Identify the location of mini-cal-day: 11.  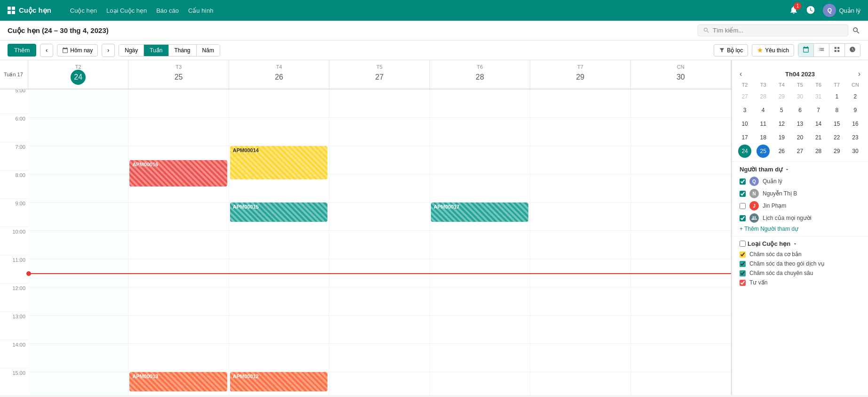
(763, 124).